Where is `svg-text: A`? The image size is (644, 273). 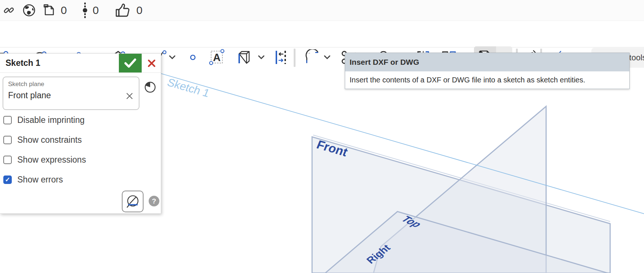
svg-text: A is located at coordinates (217, 57).